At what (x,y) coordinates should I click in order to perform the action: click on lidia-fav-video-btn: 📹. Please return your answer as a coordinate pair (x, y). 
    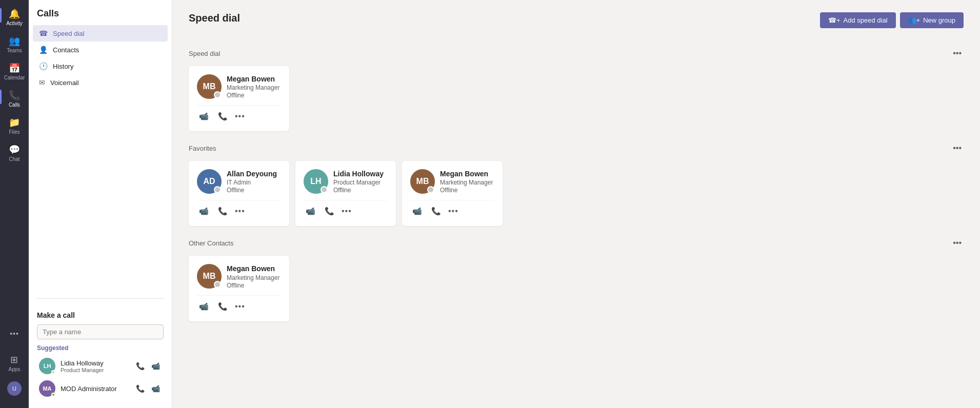
    Looking at the image, I should click on (311, 211).